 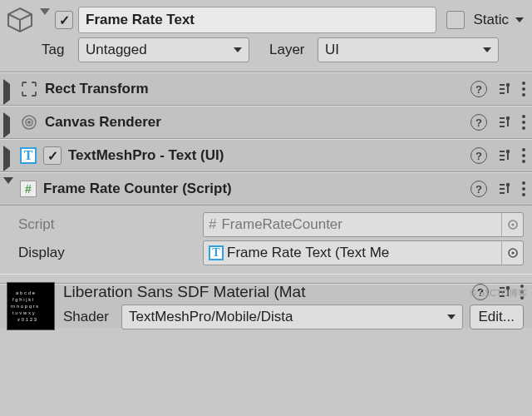 What do you see at coordinates (27, 319) in the screenshot?
I see `svg-text: z 0 1 2 3` at bounding box center [27, 319].